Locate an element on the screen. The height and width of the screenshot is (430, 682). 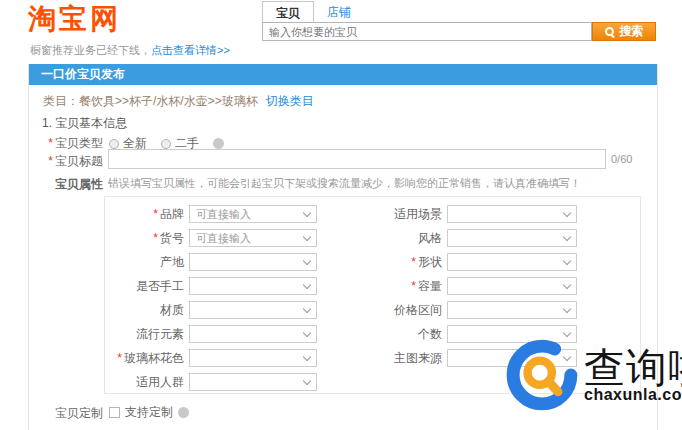
section-title: 1. 宝贝基本信息 is located at coordinates (84, 124).